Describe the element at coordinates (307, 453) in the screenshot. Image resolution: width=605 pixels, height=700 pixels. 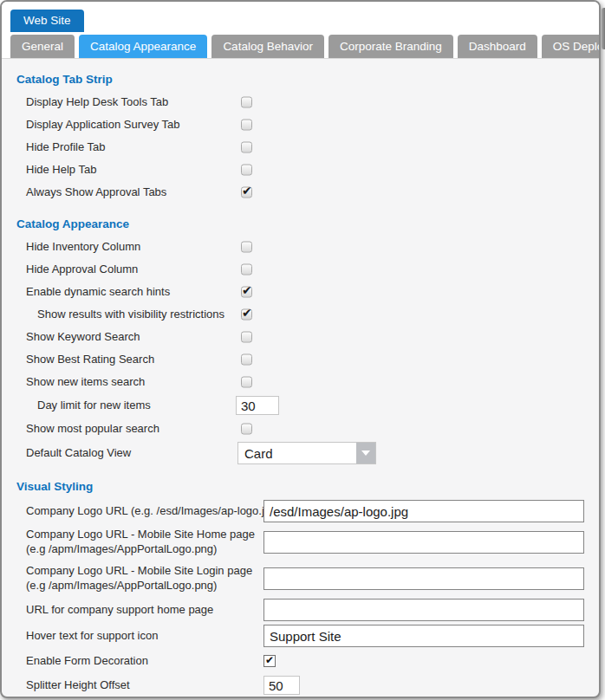
I see `dropdown-default-catalog-view: Card` at that location.